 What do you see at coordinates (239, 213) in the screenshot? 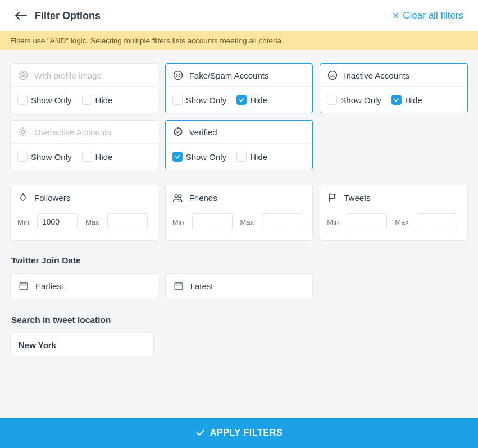
I see `range-card-friends: FriendsMinMax` at bounding box center [239, 213].